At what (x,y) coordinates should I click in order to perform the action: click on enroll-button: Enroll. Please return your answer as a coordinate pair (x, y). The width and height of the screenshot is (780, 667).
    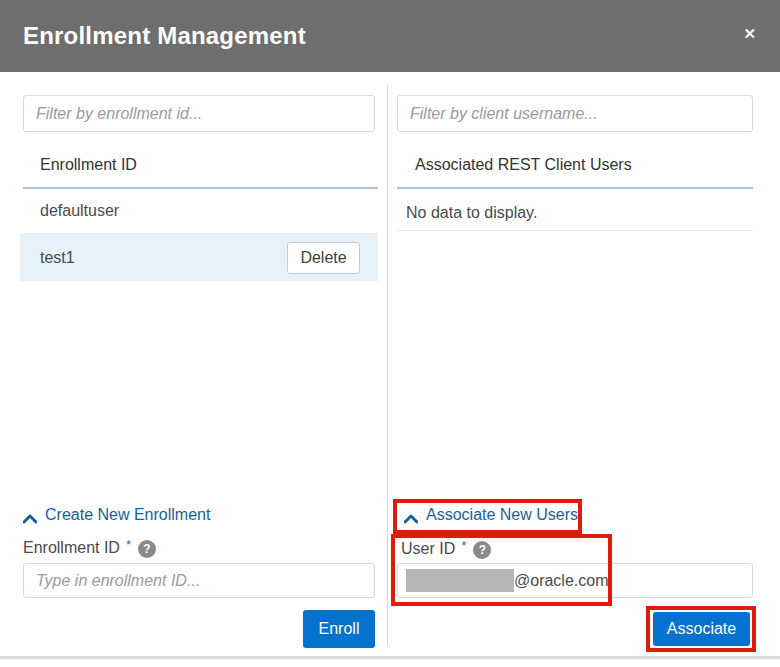
    Looking at the image, I should click on (339, 629).